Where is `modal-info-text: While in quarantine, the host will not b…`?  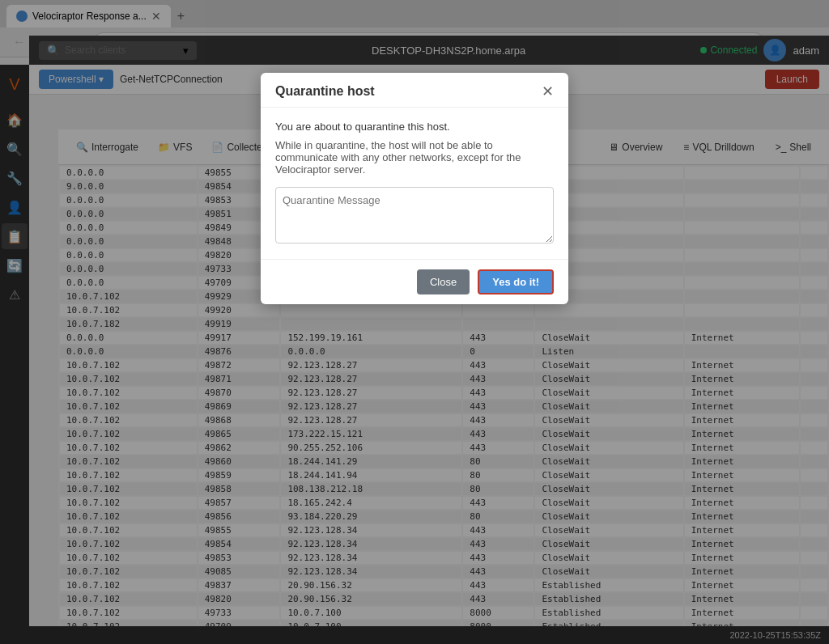
modal-info-text: While in quarantine, the host will not b… is located at coordinates (414, 157).